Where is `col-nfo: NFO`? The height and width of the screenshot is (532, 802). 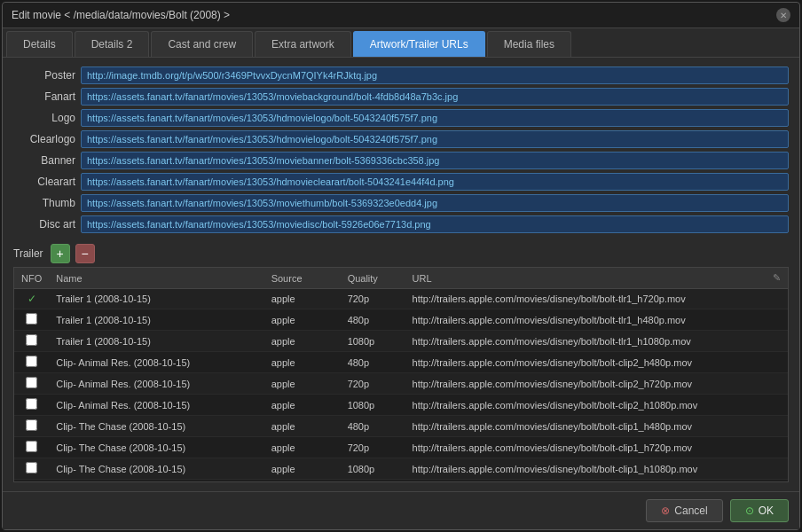
col-nfo: NFO is located at coordinates (32, 278).